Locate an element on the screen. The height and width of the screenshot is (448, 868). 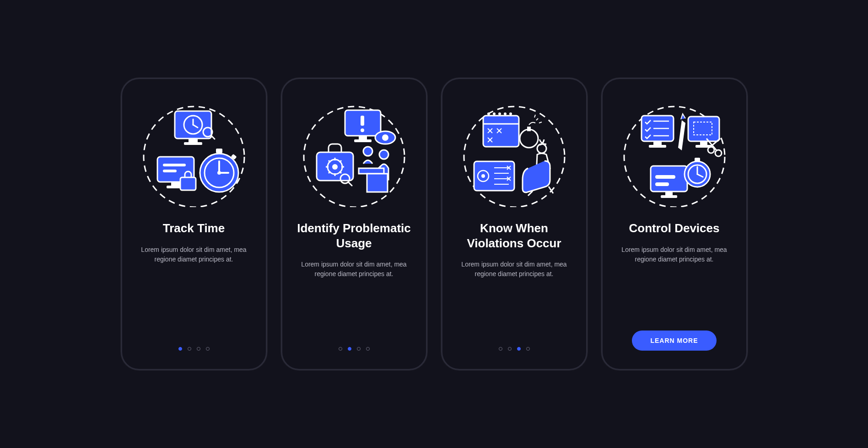
control-devices-icon is located at coordinates (674, 152).